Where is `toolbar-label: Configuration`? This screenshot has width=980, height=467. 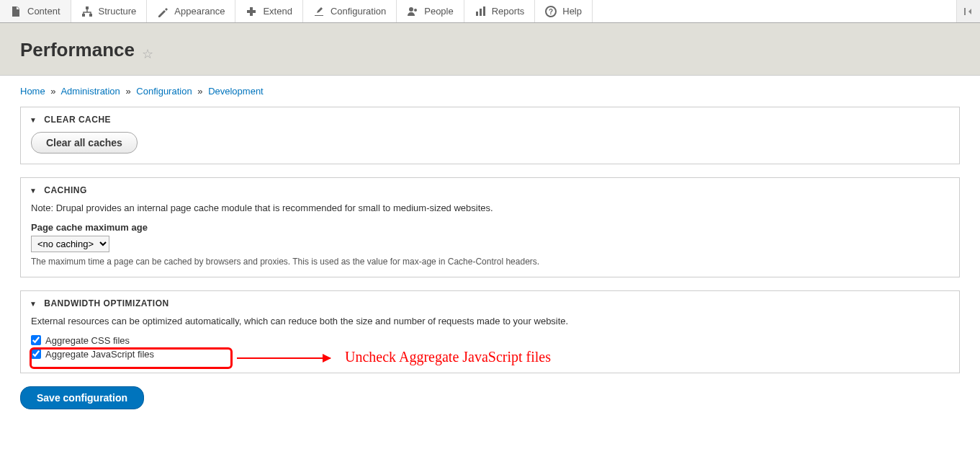 toolbar-label: Configuration is located at coordinates (359, 12).